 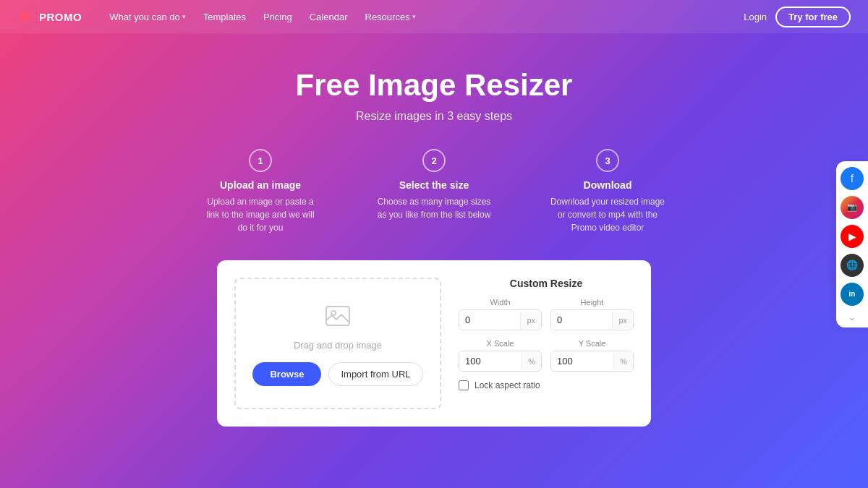 What do you see at coordinates (337, 374) in the screenshot?
I see `upload-actions: Browse Import from URL` at bounding box center [337, 374].